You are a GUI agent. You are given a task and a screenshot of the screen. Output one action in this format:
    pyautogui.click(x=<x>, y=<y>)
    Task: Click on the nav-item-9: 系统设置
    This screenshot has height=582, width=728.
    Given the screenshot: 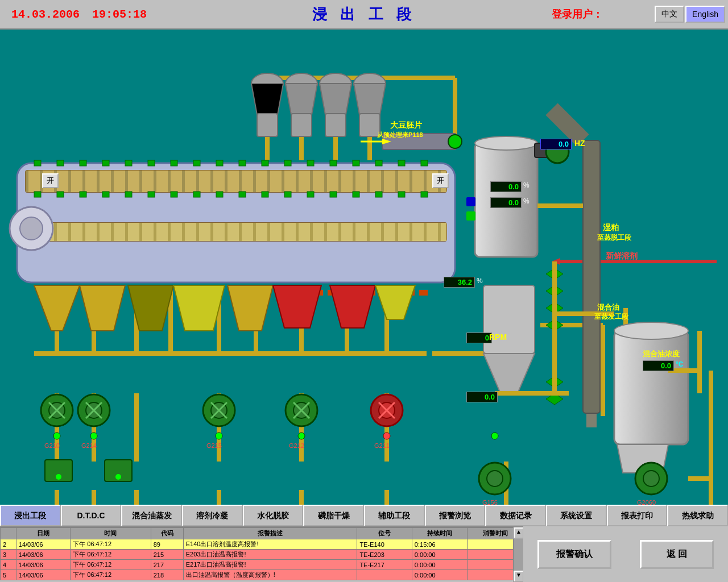 What is the action you would take?
    pyautogui.click(x=577, y=516)
    